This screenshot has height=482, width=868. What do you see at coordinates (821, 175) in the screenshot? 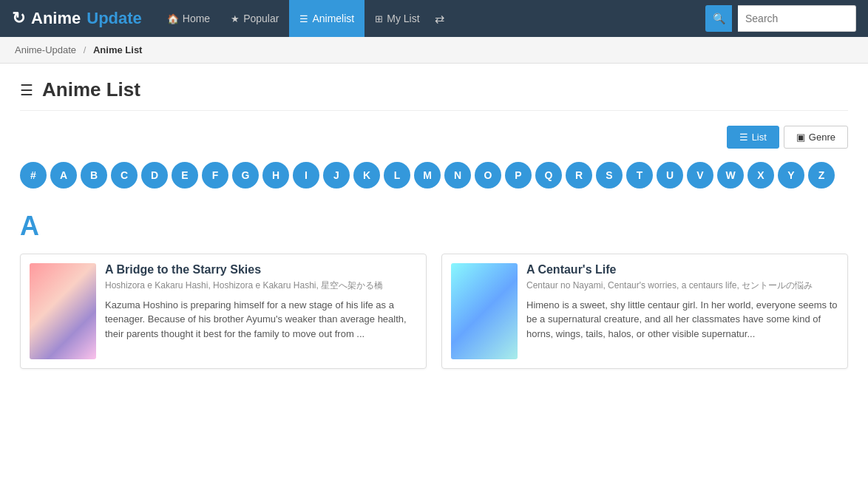
I see `alpha-btn-Z: Z` at bounding box center [821, 175].